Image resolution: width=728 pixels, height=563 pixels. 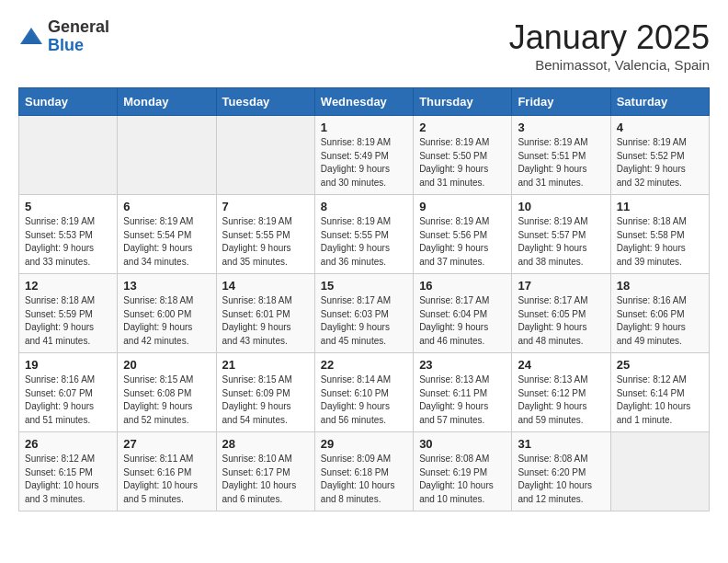 I want to click on calendar-week-row: 26Sunrise: 8:12 AM Sunset: 6:15 PM Dayli…, so click(x=364, y=472).